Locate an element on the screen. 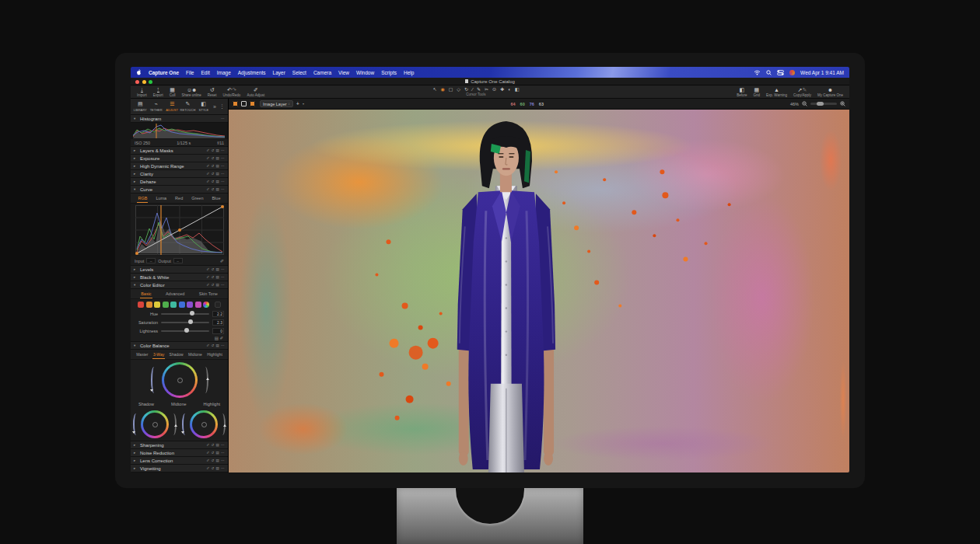  curve-output-value: – is located at coordinates (178, 261).